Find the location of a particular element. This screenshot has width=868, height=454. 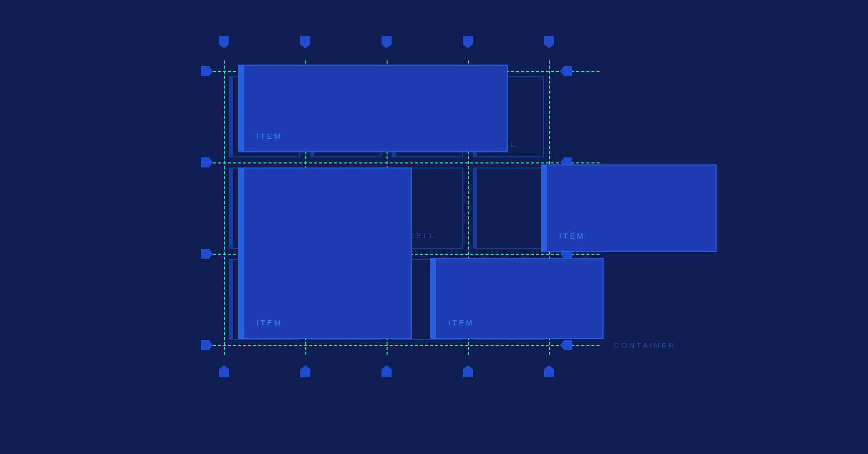

grid-cell is located at coordinates (509, 208).